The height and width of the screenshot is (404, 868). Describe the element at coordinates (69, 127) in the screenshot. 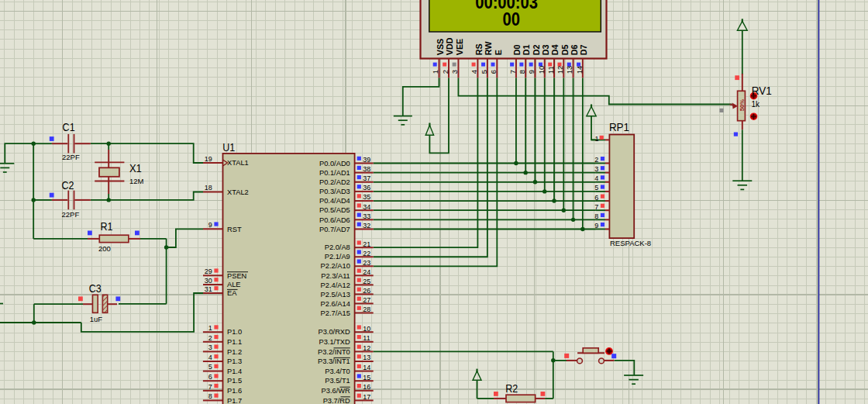

I see `svg-text: C1` at that location.